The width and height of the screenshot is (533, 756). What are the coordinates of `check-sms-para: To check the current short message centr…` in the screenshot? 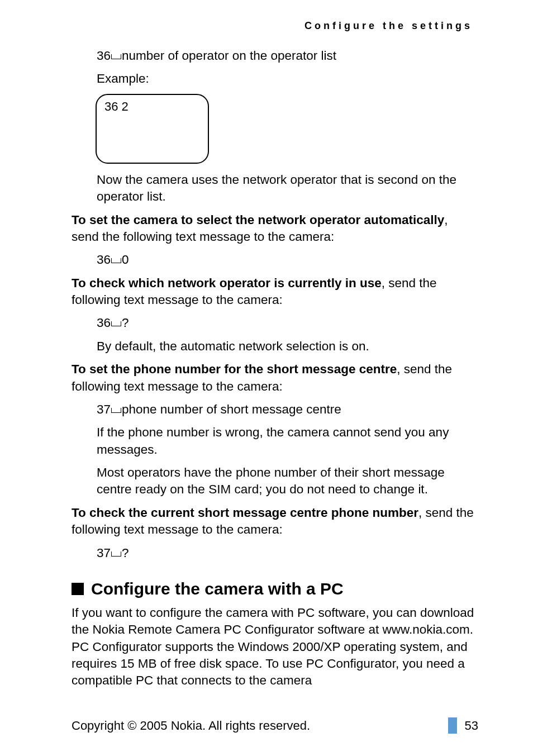 It's located at (275, 522).